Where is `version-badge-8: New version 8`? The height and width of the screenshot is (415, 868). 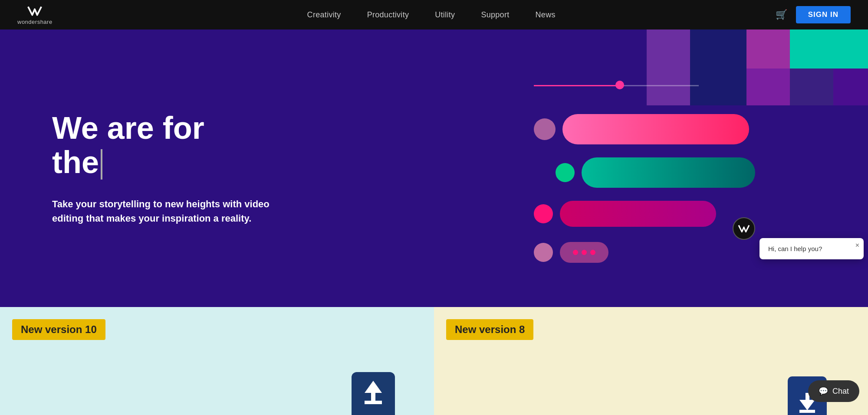 version-badge-8: New version 8 is located at coordinates (490, 330).